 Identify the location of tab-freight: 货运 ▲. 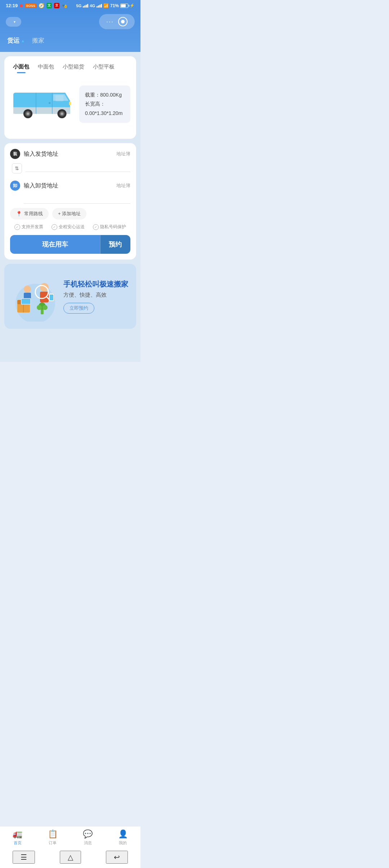
(16, 40).